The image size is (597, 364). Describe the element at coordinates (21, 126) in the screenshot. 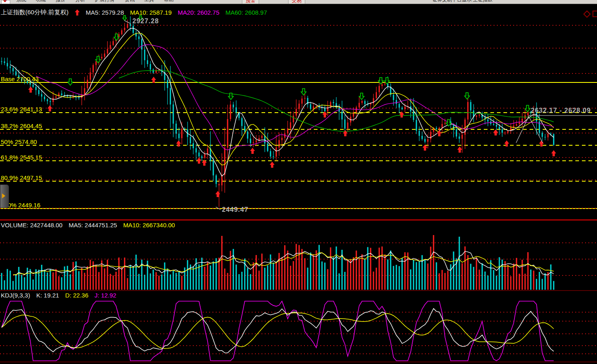

I see `fib-level-label: 38.2% 2604.45` at that location.